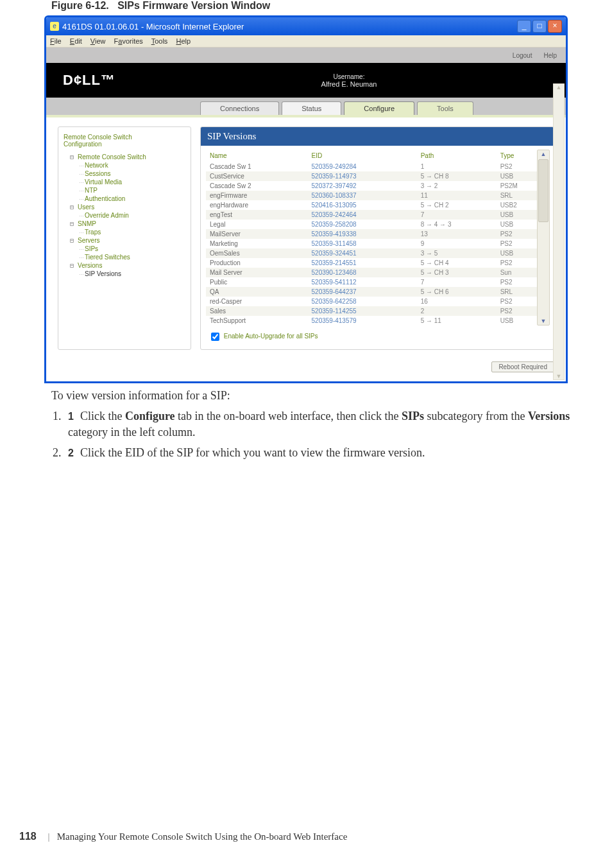 Image resolution: width=612 pixels, height=868 pixels. Describe the element at coordinates (257, 253) in the screenshot. I see `cell-name: OemSales` at that location.